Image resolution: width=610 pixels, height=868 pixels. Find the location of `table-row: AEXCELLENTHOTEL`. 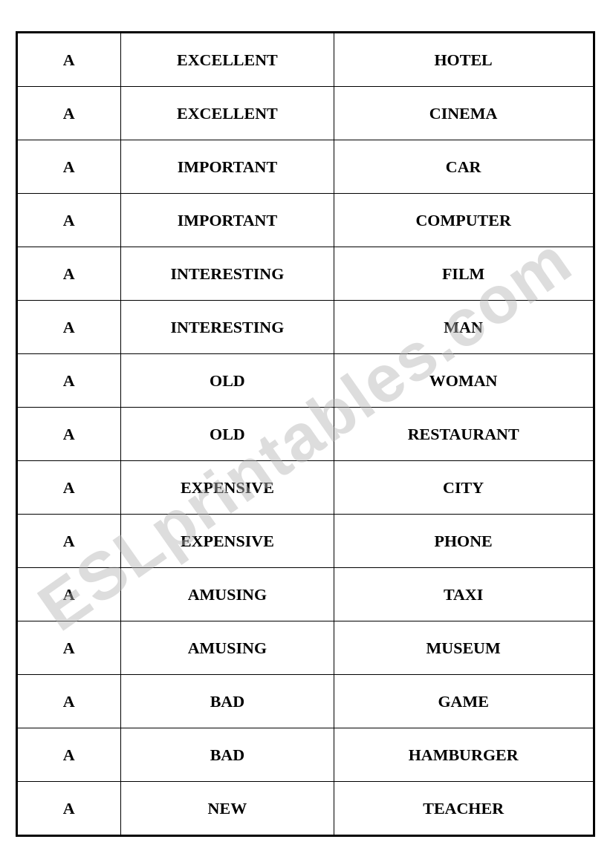

table-row: AEXCELLENTHOTEL is located at coordinates (305, 60).